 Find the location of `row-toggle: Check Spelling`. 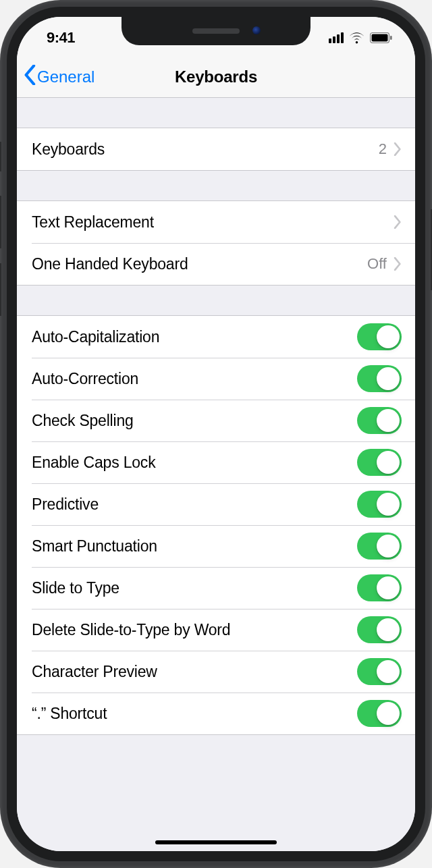

row-toggle: Check Spelling is located at coordinates (216, 421).